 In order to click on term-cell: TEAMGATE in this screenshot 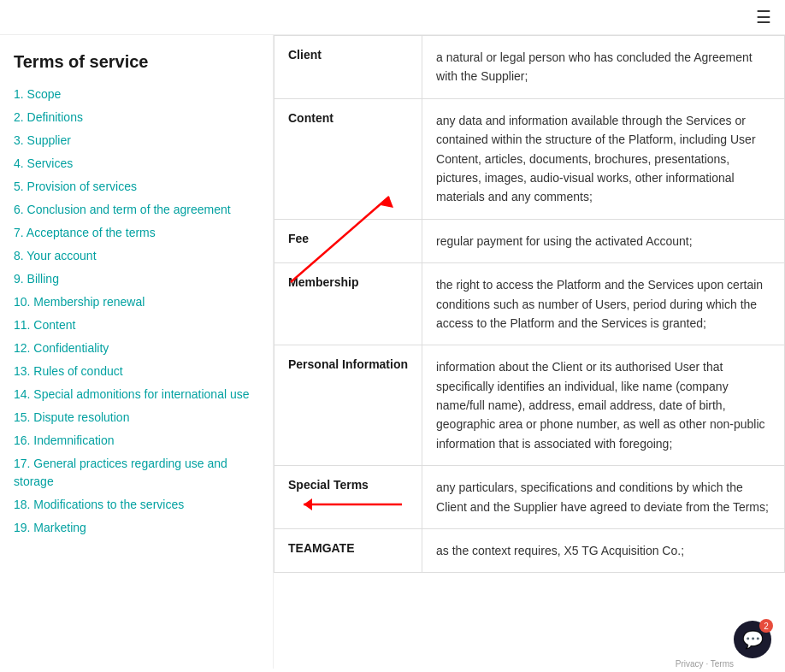, I will do `click(349, 551)`.